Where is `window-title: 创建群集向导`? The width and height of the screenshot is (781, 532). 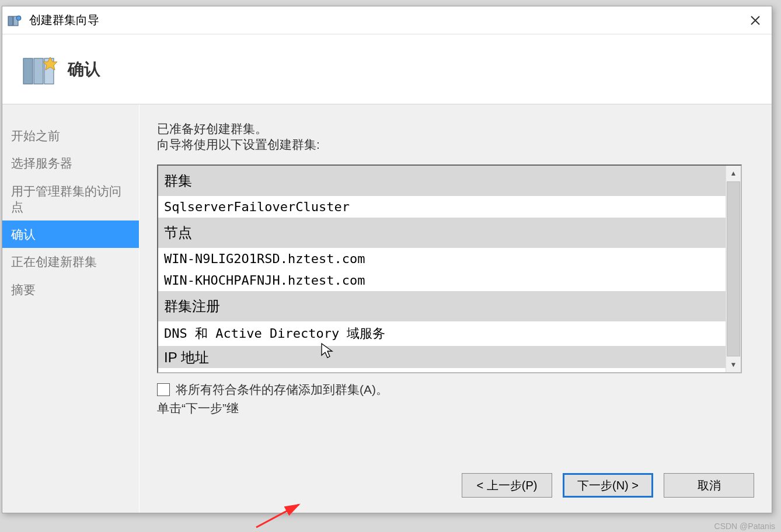 window-title: 创建群集向导 is located at coordinates (64, 20).